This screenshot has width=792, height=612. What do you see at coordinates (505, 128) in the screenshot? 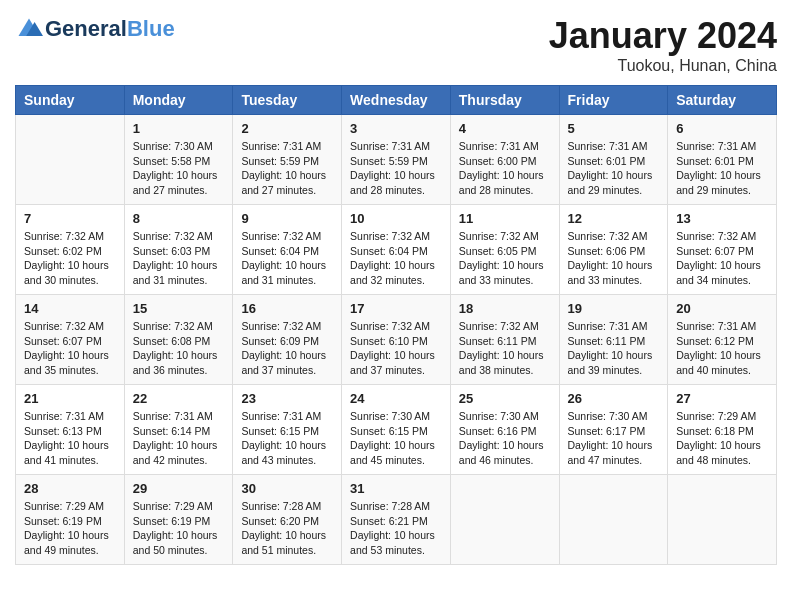
I see `day-number: 4` at bounding box center [505, 128].